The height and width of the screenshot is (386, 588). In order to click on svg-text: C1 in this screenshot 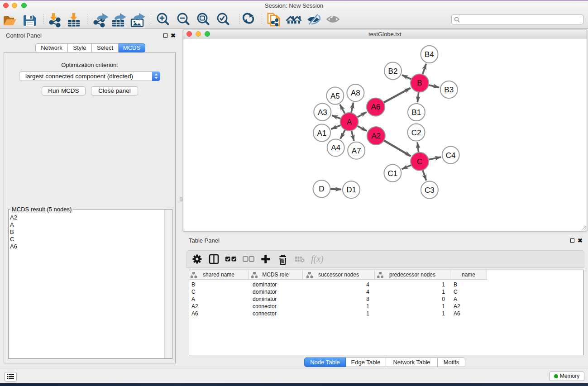, I will do `click(393, 174)`.